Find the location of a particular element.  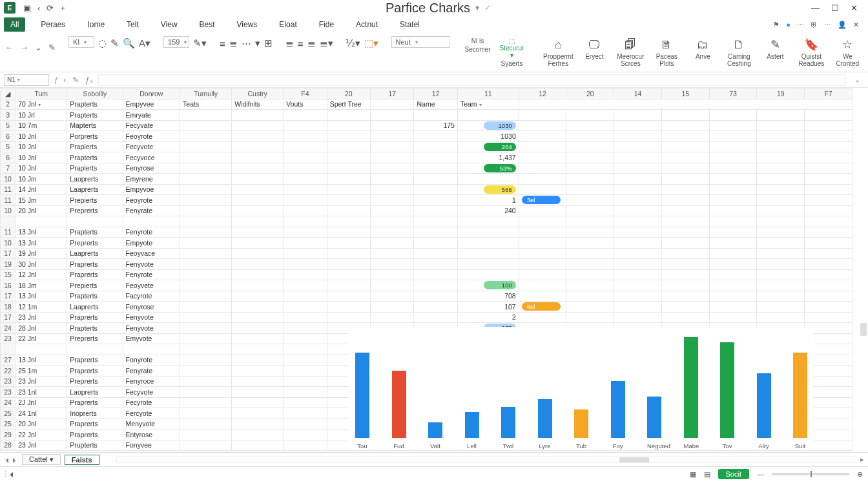

align2-a-icon: ≣ is located at coordinates (289, 43).